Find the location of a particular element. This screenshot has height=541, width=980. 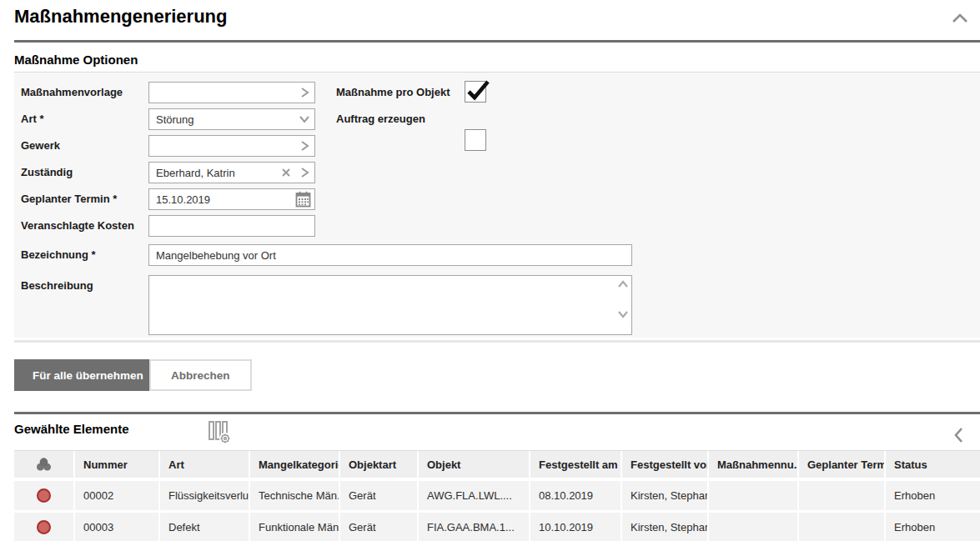

cell-art: Defekt is located at coordinates (204, 527).